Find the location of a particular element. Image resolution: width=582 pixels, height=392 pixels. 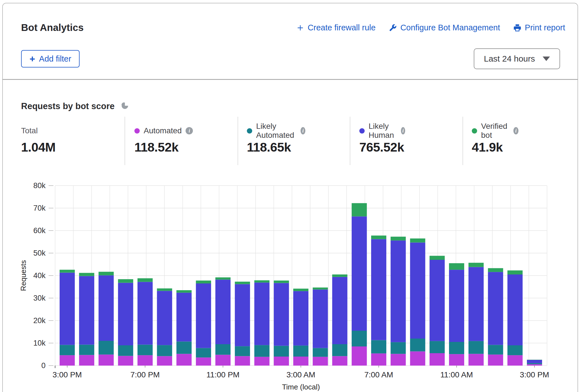

bar-6:00 AM is located at coordinates (359, 284).